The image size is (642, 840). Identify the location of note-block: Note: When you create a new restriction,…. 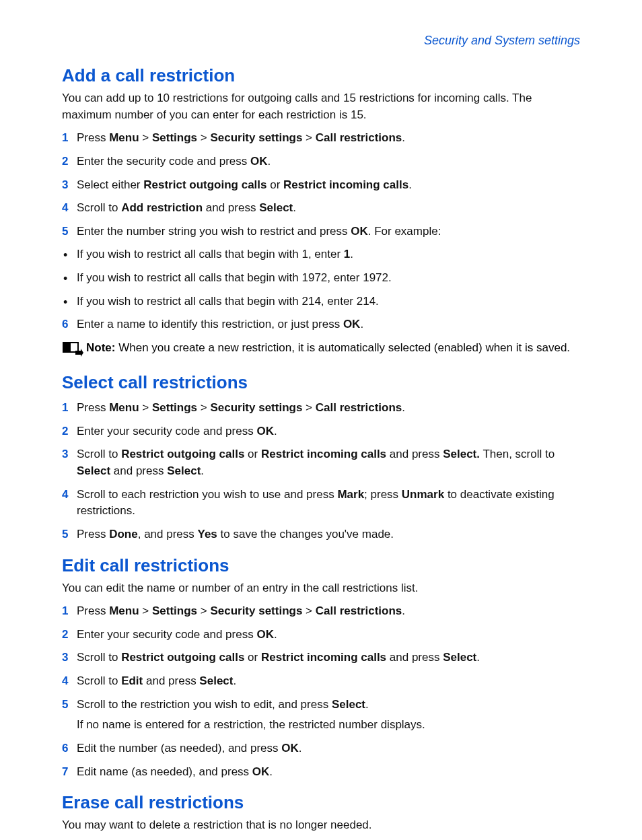
(321, 350).